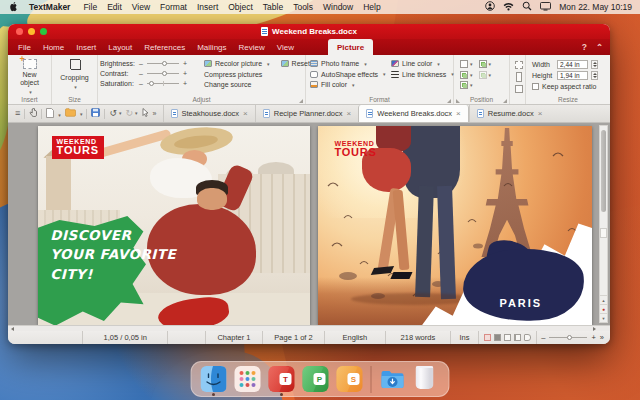 This screenshot has height=400, width=640. What do you see at coordinates (146, 114) in the screenshot?
I see `object-mode-icon` at bounding box center [146, 114].